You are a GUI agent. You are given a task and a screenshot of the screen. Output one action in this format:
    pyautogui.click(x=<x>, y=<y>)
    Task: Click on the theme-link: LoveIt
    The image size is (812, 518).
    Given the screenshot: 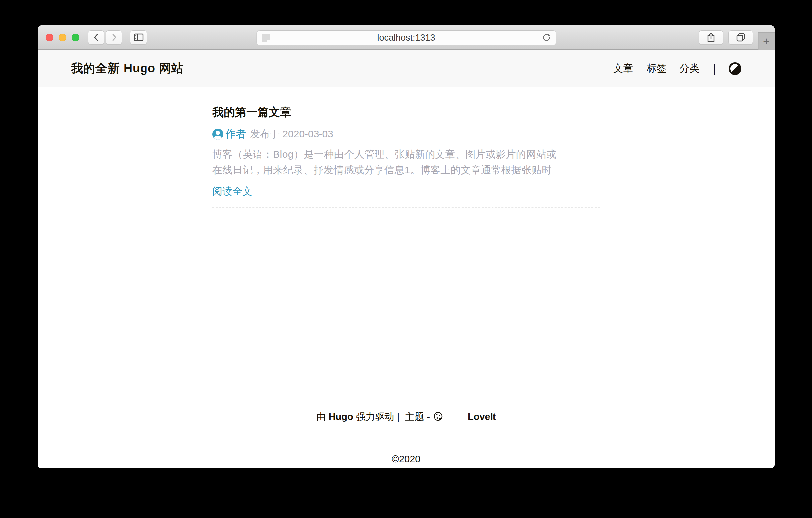 What is the action you would take?
    pyautogui.click(x=482, y=417)
    